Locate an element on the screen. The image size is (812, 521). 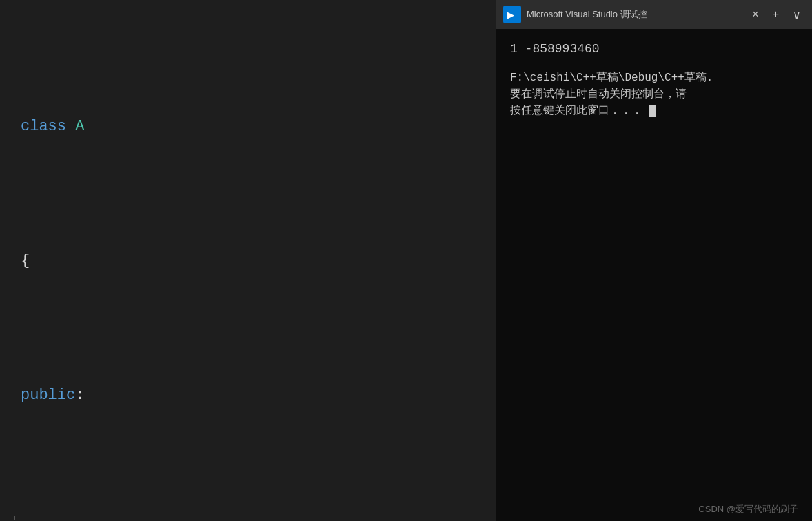
console-cursor is located at coordinates (653, 111).